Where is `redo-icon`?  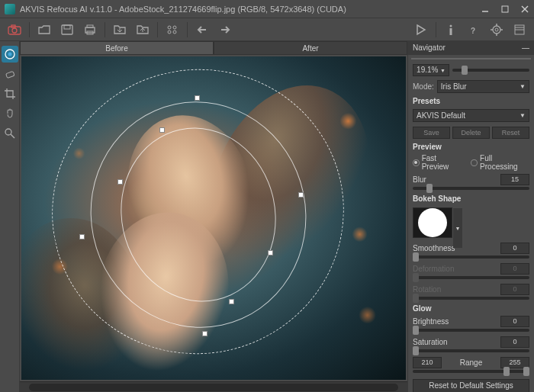 redo-icon is located at coordinates (225, 30).